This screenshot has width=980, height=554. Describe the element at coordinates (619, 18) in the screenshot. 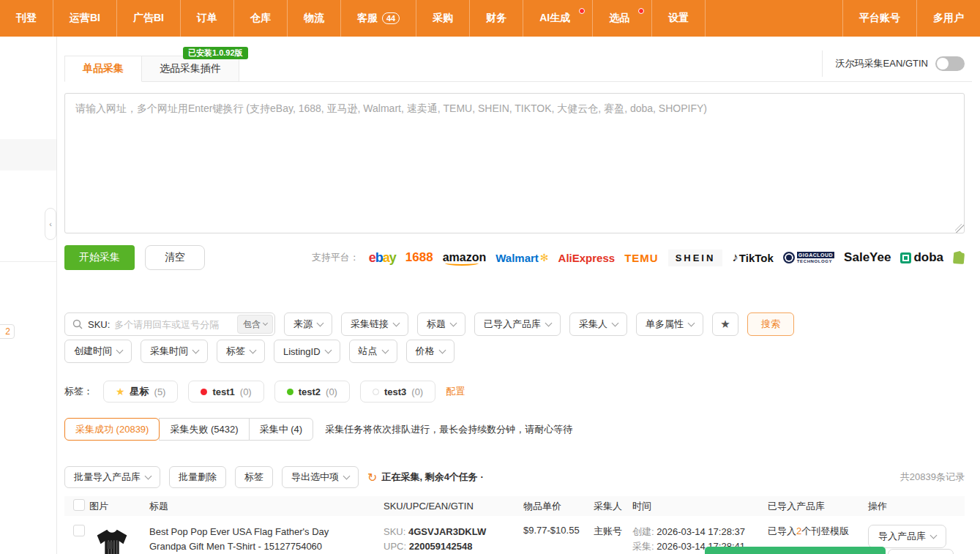

I see `nav-label: 选品` at that location.